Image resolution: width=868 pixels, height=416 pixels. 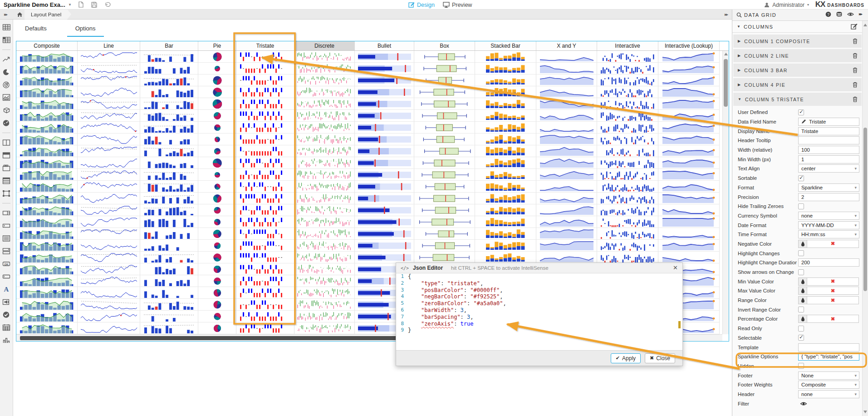 I want to click on new-dashboard-icon, so click(x=81, y=5).